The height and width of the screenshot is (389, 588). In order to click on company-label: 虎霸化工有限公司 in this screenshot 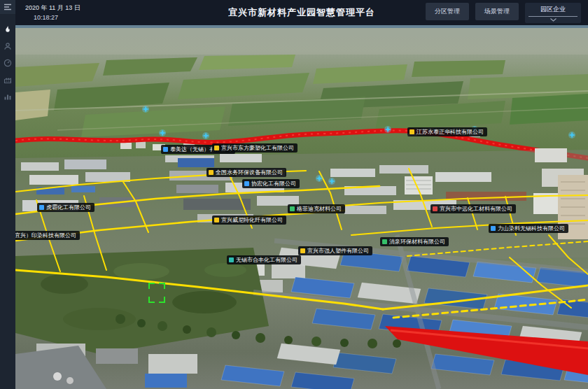, I will do `click(66, 207)`.